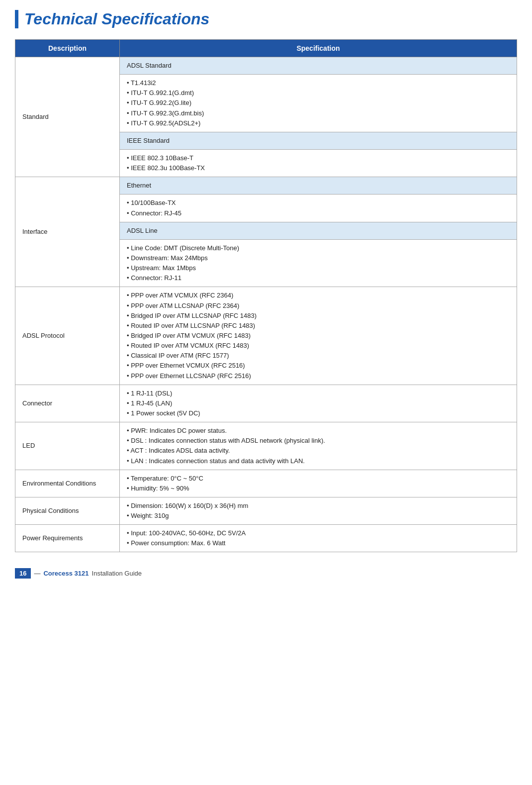  I want to click on bullets-cell: • Line Code: DMT (Discrete Multi-Tone)• …, so click(318, 263).